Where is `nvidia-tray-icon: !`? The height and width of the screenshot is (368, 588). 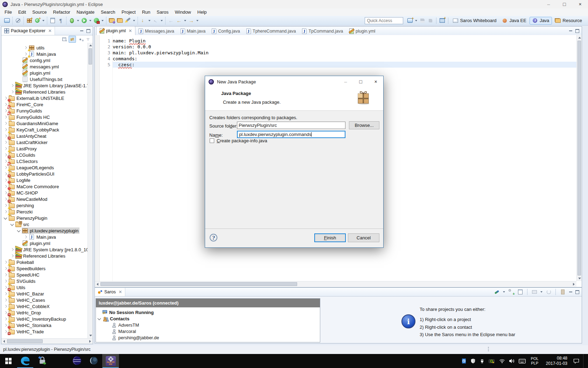 nvidia-tray-icon: ! is located at coordinates (492, 361).